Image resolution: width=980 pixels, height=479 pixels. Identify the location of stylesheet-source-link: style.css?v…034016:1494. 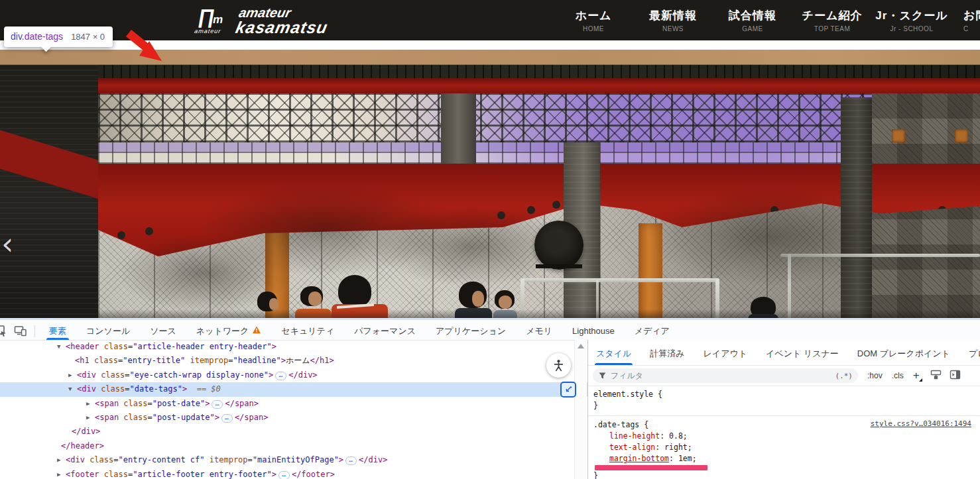
(921, 424).